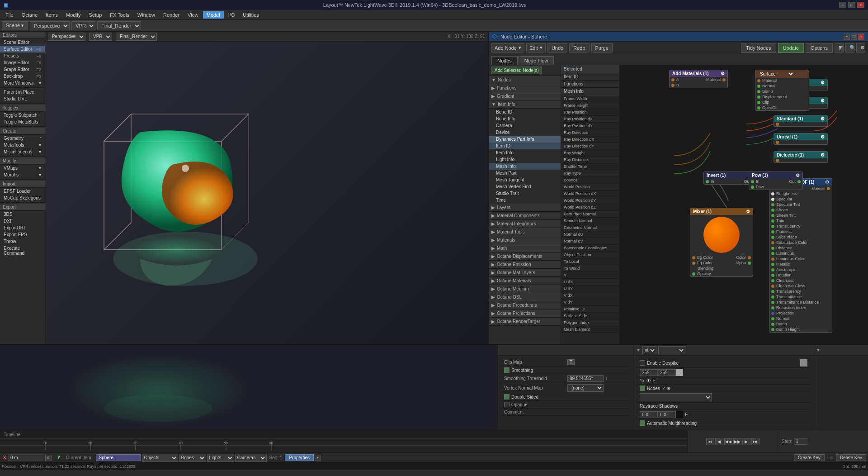 This screenshot has width=868, height=476. I want to click on nl-device: Device, so click(524, 132).